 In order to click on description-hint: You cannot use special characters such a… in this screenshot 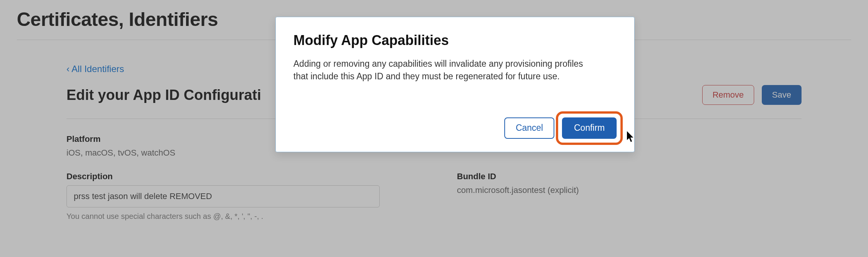, I will do `click(239, 217)`.